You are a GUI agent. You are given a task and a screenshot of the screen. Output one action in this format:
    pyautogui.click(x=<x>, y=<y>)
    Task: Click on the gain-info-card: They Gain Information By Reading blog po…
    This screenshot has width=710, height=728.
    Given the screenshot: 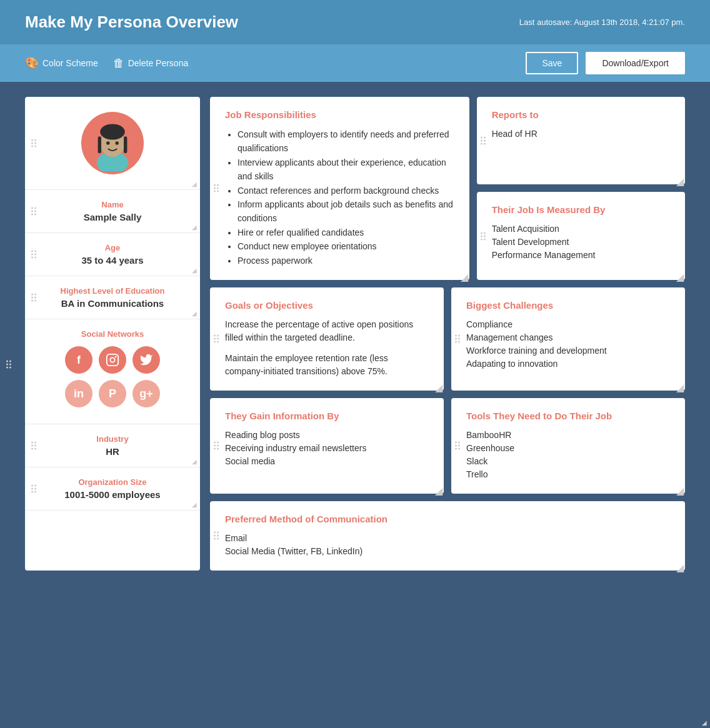 What is the action you would take?
    pyautogui.click(x=327, y=446)
    